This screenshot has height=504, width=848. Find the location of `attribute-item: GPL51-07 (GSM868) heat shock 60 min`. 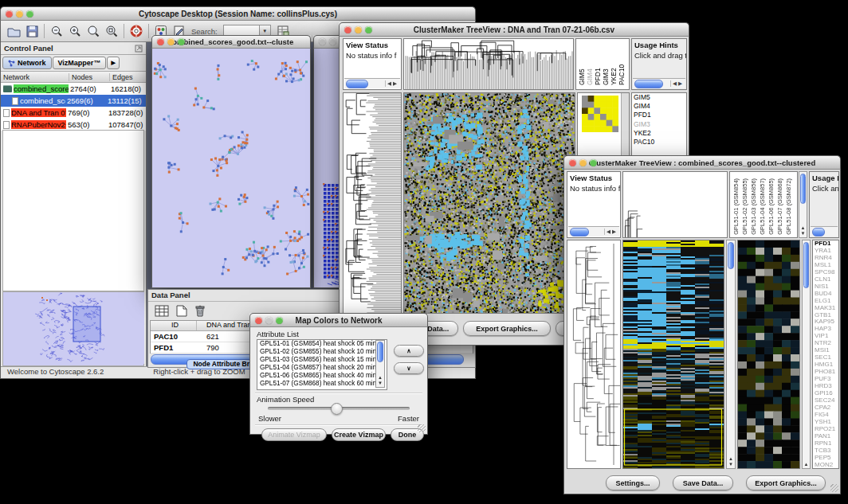

attribute-item: GPL51-07 (GSM868) heat shock 60 min is located at coordinates (322, 384).